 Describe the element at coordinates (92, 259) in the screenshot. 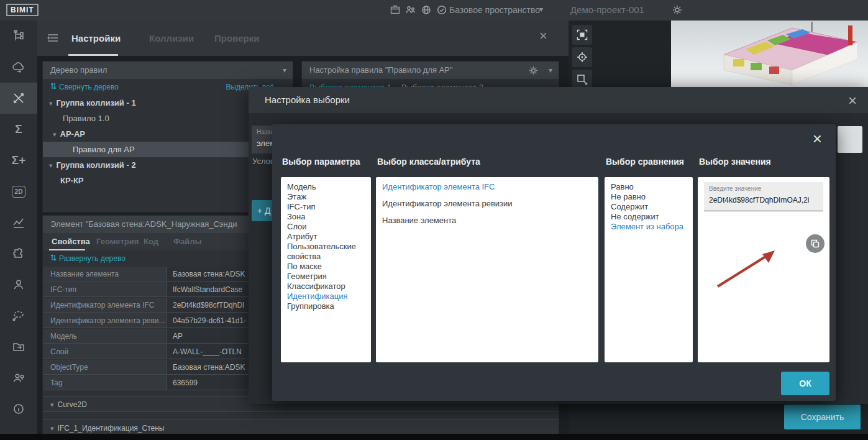

I see `expand-tree-label: Развернуть дерево` at that location.